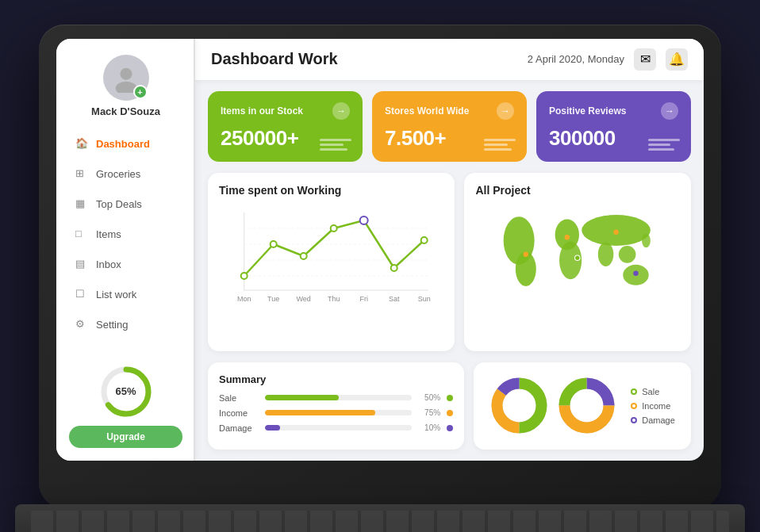 The width and height of the screenshot is (760, 532). I want to click on legend-damage: Damage, so click(653, 420).